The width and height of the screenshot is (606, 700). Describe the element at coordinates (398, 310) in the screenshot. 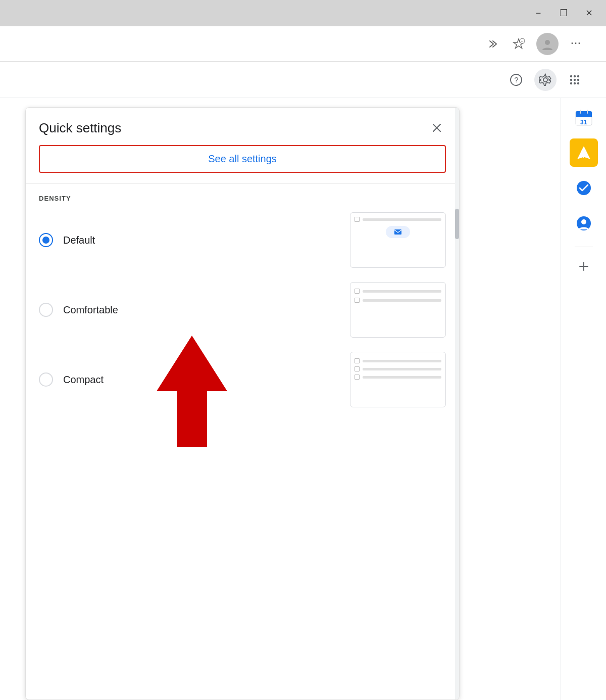

I see `density-preview-comfortable` at that location.